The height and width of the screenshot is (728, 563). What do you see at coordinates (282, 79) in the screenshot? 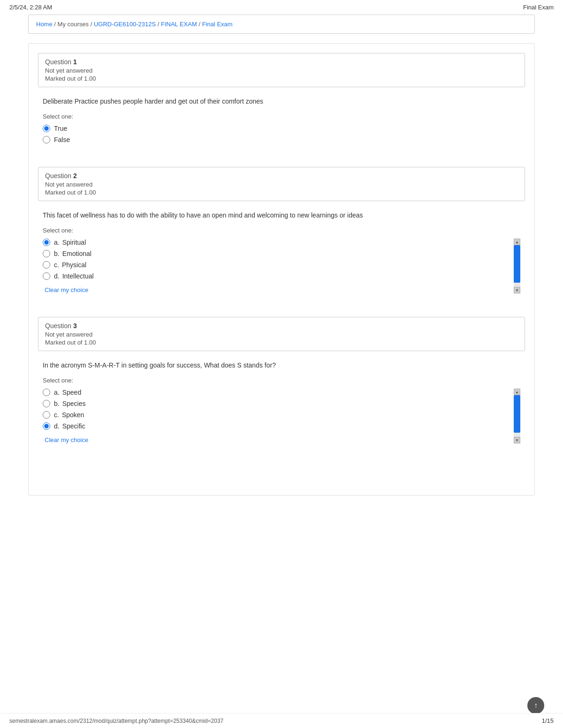
I see `question-1-marks: Marked out of 1.00` at bounding box center [282, 79].